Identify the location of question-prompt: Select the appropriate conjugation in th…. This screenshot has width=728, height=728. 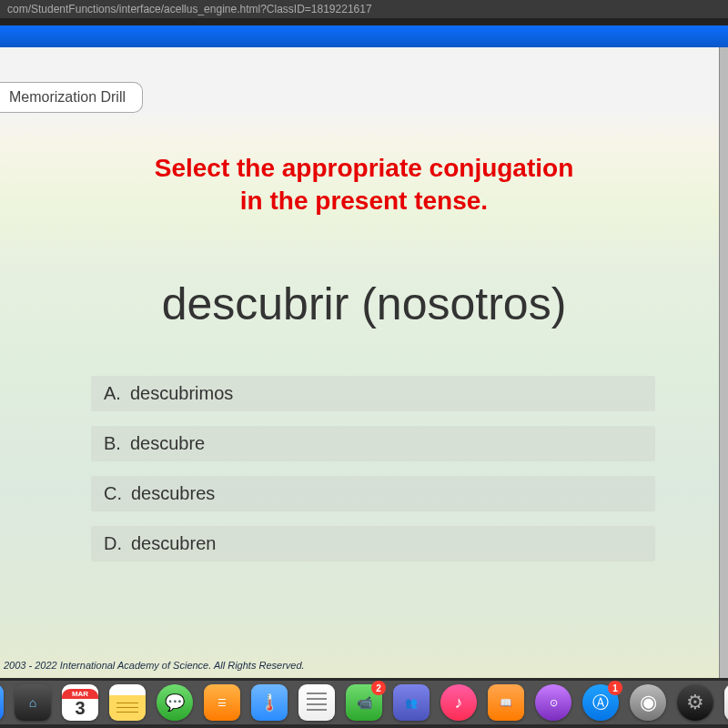
(364, 186).